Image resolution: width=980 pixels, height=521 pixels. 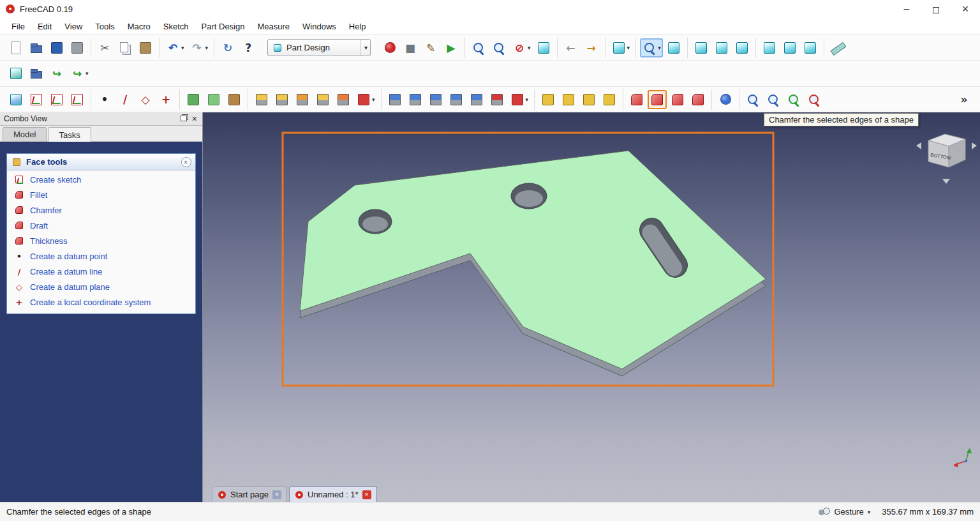 I want to click on left-view-button, so click(x=810, y=48).